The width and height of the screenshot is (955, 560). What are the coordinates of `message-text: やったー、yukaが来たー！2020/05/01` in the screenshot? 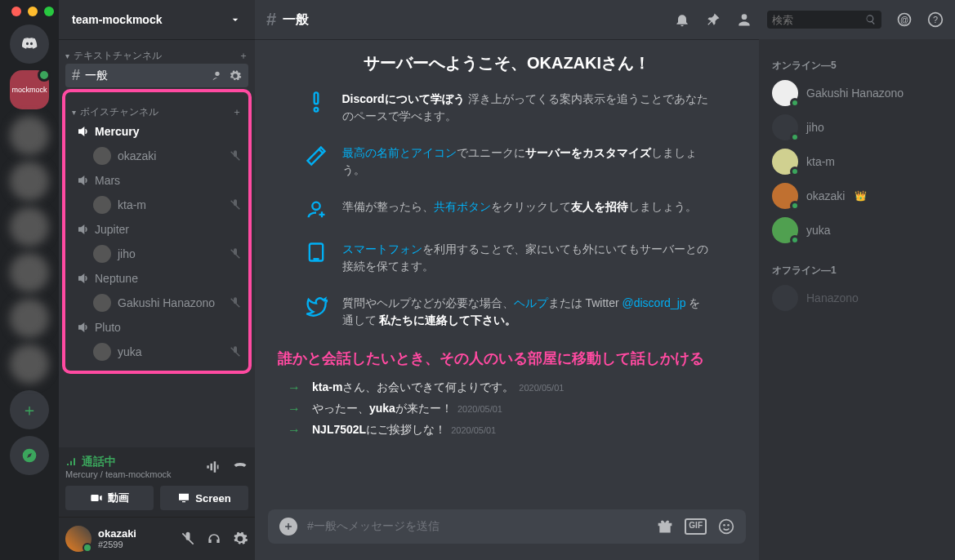 It's located at (407, 409).